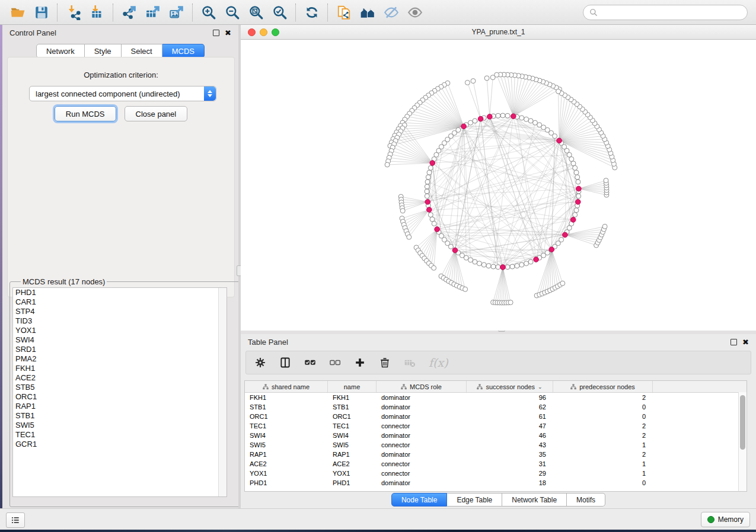  Describe the element at coordinates (420, 500) in the screenshot. I see `tab-node-table: Node Table` at that location.